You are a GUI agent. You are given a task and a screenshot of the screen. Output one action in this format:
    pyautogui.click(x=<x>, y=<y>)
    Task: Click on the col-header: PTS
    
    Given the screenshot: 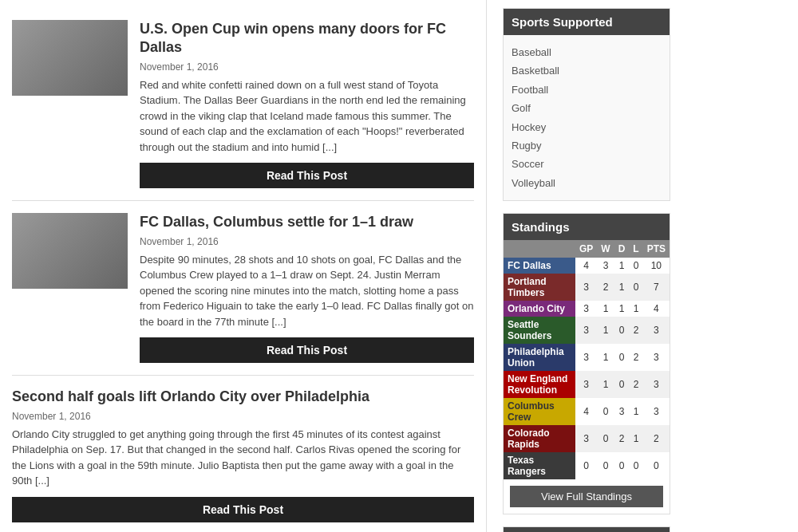 What is the action you would take?
    pyautogui.click(x=656, y=249)
    